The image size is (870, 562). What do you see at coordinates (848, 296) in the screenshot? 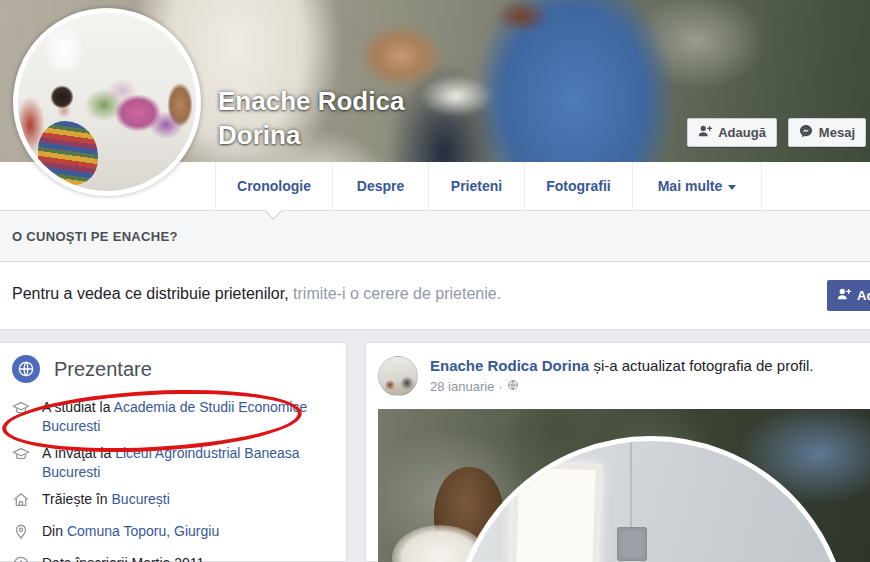
I see `add-friend-button-primary: Adaugă` at bounding box center [848, 296].